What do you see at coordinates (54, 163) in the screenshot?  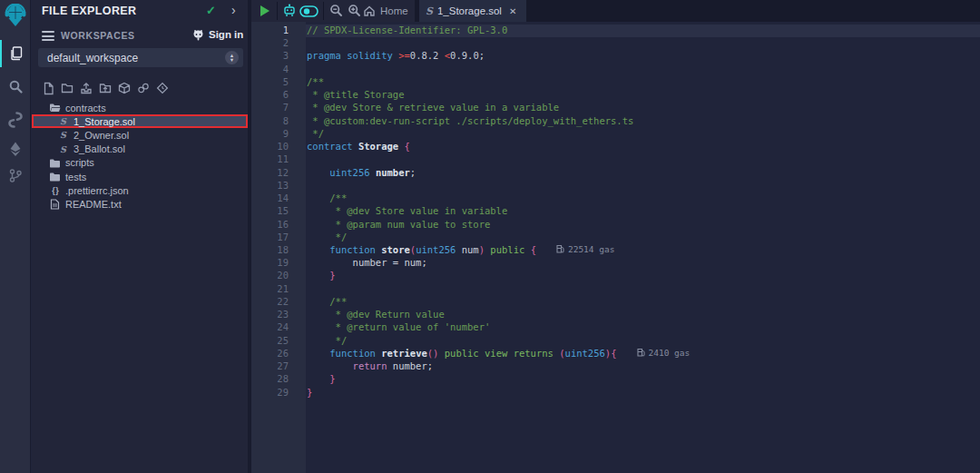 I see `folder-icon` at bounding box center [54, 163].